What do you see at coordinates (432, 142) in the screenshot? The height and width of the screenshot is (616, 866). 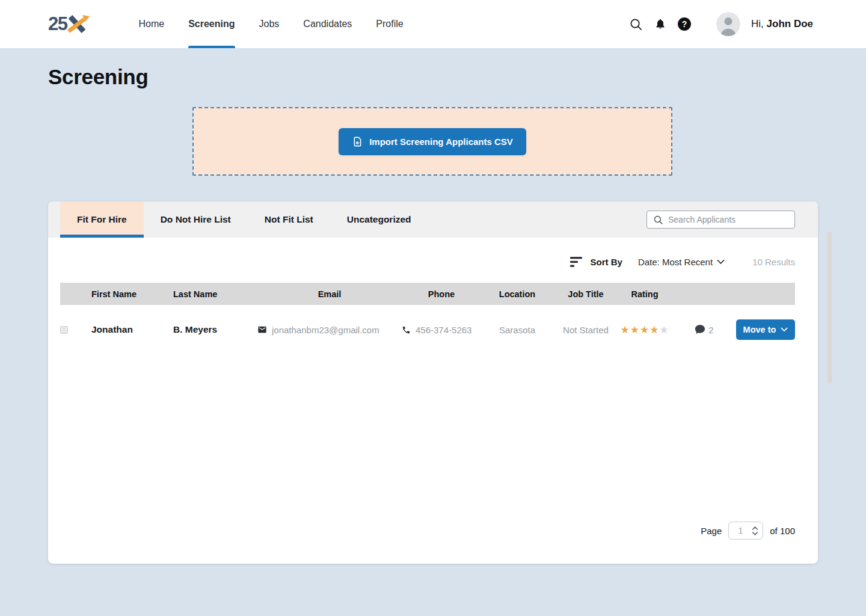 I see `import-csv-button: Import Screening Applicants CSV` at bounding box center [432, 142].